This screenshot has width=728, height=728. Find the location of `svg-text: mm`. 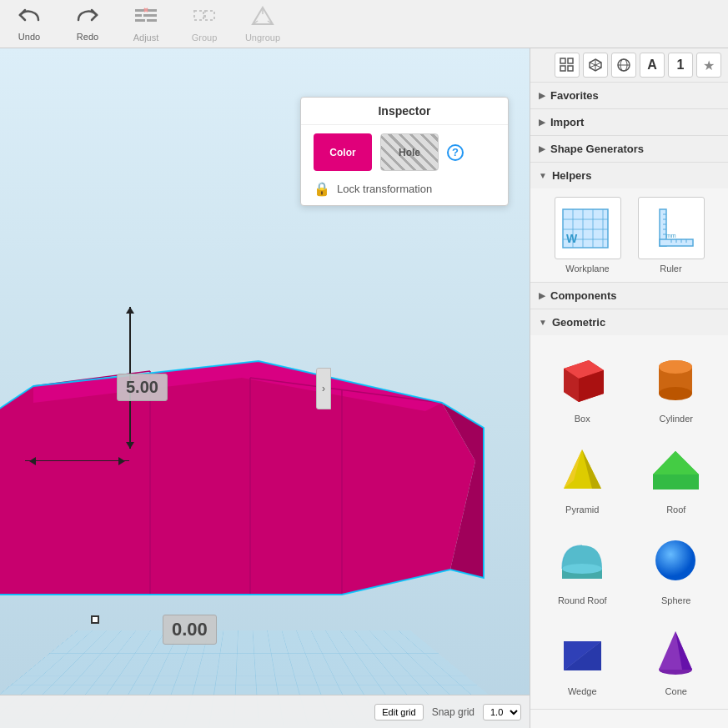

svg-text: mm is located at coordinates (671, 235).